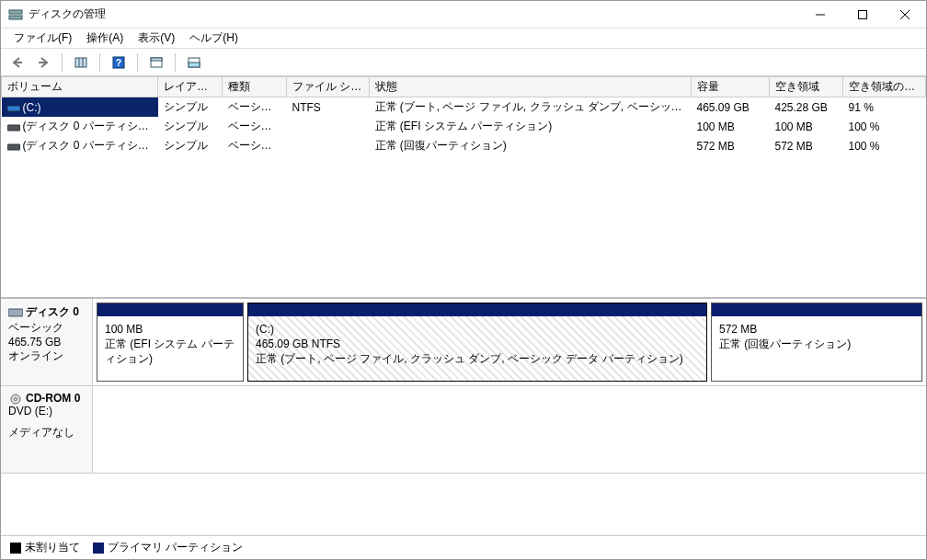 Image resolution: width=927 pixels, height=560 pixels. What do you see at coordinates (80, 87) in the screenshot?
I see `col-volume: ボリューム` at bounding box center [80, 87].